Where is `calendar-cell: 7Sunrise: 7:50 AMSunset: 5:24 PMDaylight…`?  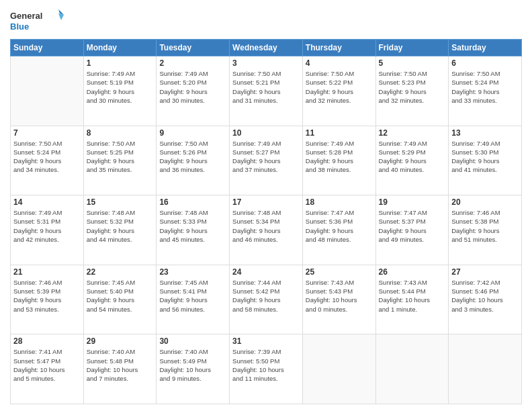 calendar-cell: 7Sunrise: 7:50 AMSunset: 5:24 PMDaylight… is located at coordinates (47, 161).